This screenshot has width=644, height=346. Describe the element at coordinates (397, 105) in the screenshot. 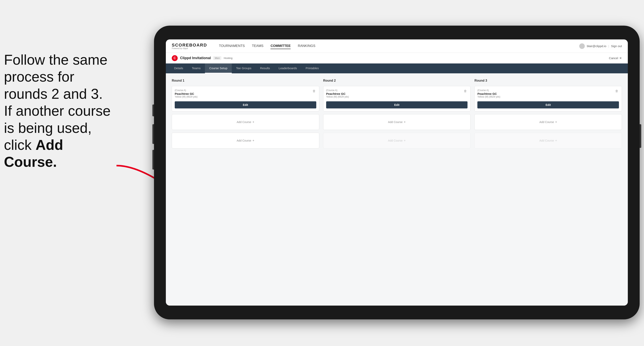

I see `edit-course-button-r2: Edit` at that location.